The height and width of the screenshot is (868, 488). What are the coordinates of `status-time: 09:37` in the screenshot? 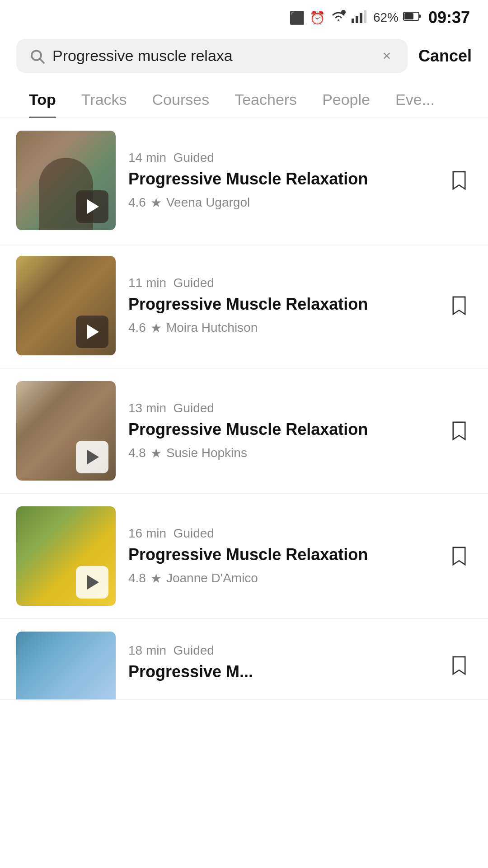 It's located at (449, 18).